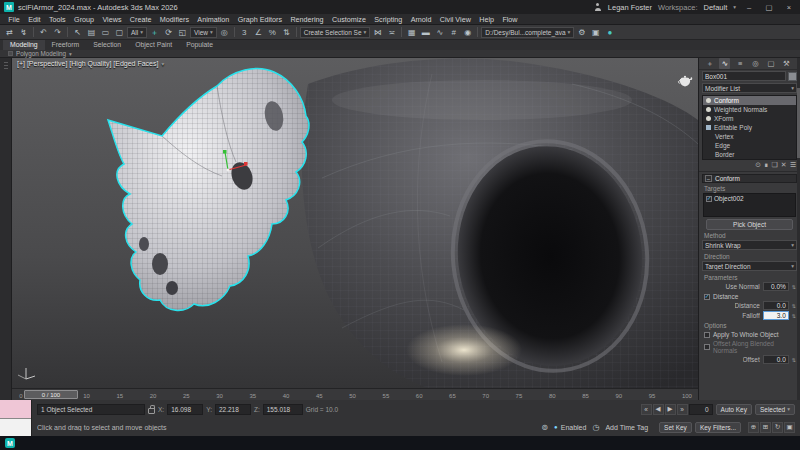  I want to click on y-coordinate-field: 22.218, so click(233, 410).